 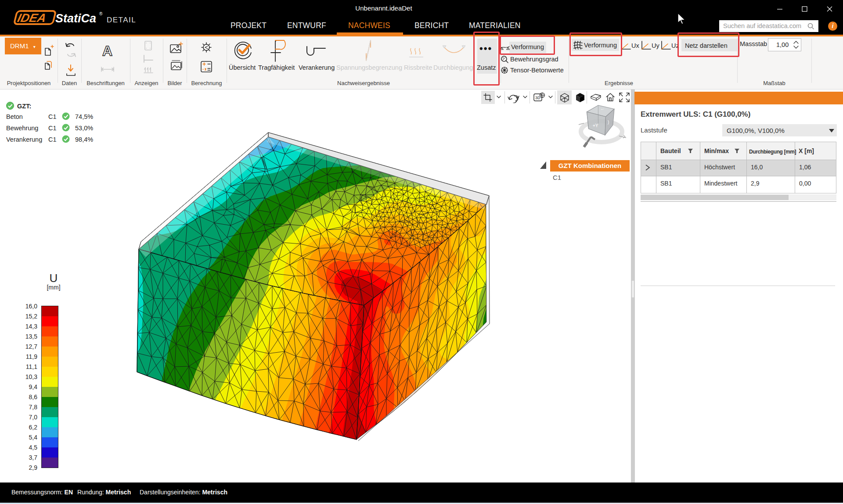 What do you see at coordinates (538, 98) in the screenshot?
I see `svg-text: 3D` at bounding box center [538, 98].